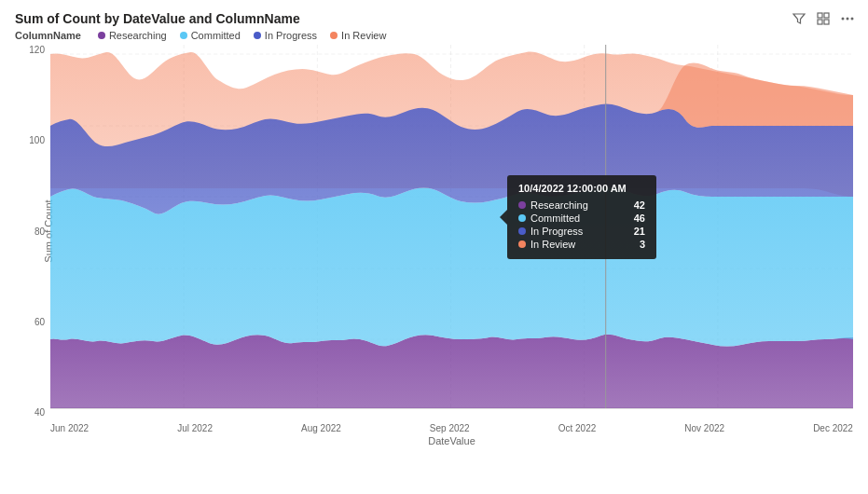 The image size is (868, 494). Describe the element at coordinates (285, 35) in the screenshot. I see `legend-item-in-progress: In Progress` at that location.